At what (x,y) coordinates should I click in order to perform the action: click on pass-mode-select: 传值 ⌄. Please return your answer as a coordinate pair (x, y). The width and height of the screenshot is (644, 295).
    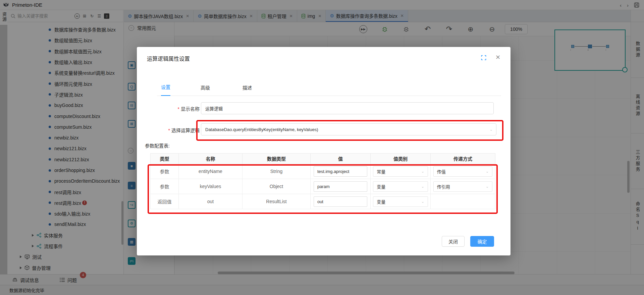
    Looking at the image, I should click on (463, 172).